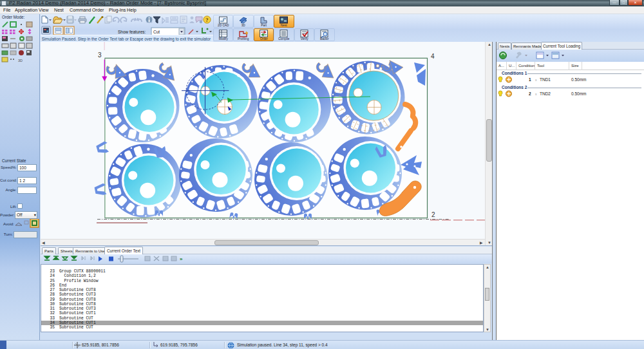 The height and width of the screenshot is (349, 644). I want to click on svg-text: Show features:, so click(132, 32).